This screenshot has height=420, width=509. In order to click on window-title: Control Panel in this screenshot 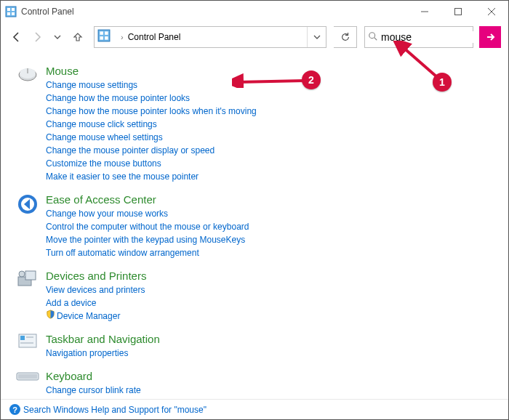, I will do `click(48, 12)`.